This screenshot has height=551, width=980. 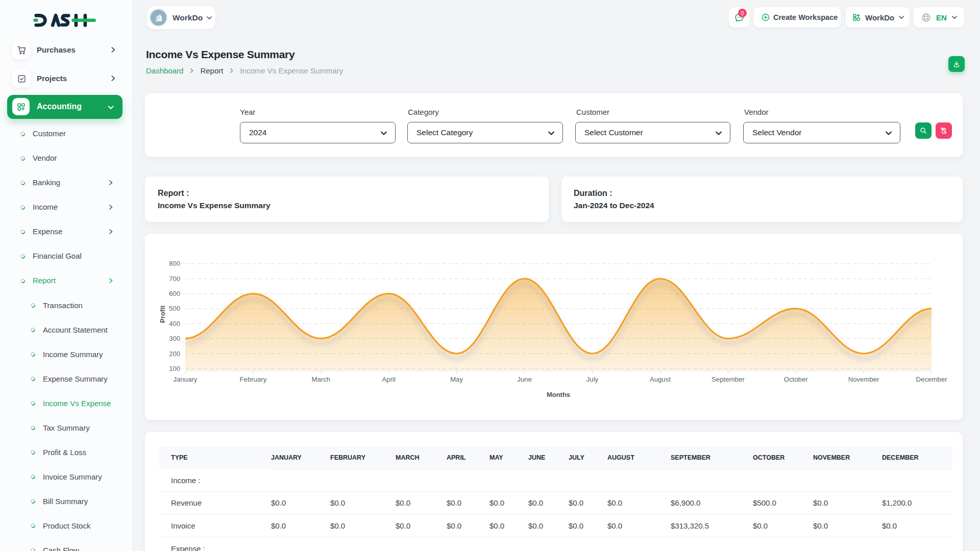 I want to click on svg-text: Profit, so click(x=162, y=314).